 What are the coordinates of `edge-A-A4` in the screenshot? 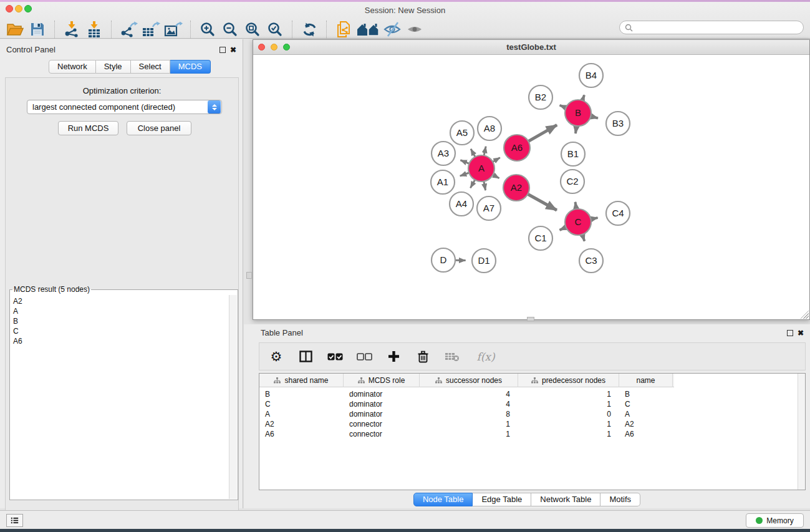 It's located at (473, 183).